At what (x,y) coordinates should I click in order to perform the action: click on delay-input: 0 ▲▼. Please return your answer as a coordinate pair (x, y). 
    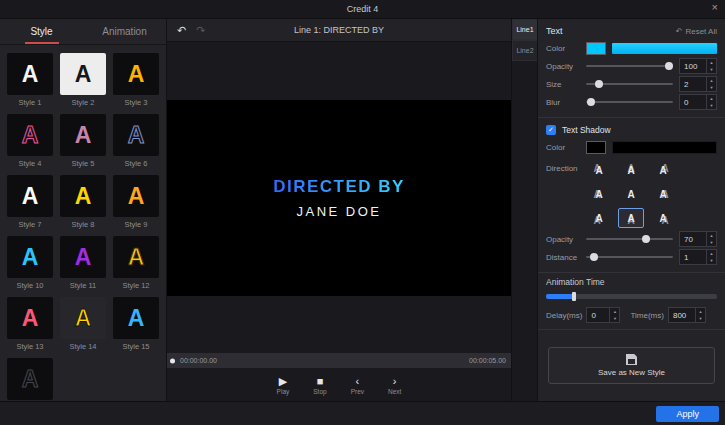
    Looking at the image, I should click on (603, 315).